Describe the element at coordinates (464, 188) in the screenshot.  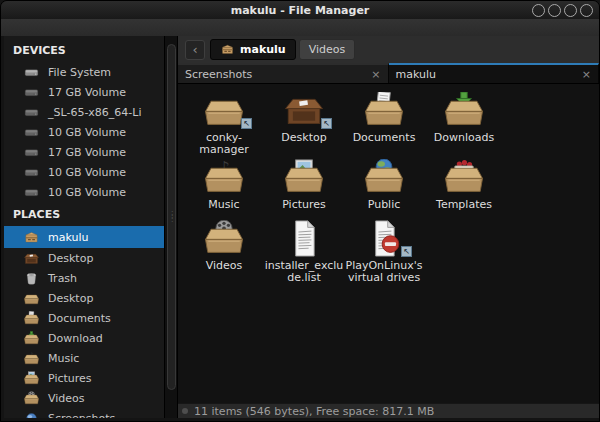
I see `file-item: ↖ Templates` at that location.